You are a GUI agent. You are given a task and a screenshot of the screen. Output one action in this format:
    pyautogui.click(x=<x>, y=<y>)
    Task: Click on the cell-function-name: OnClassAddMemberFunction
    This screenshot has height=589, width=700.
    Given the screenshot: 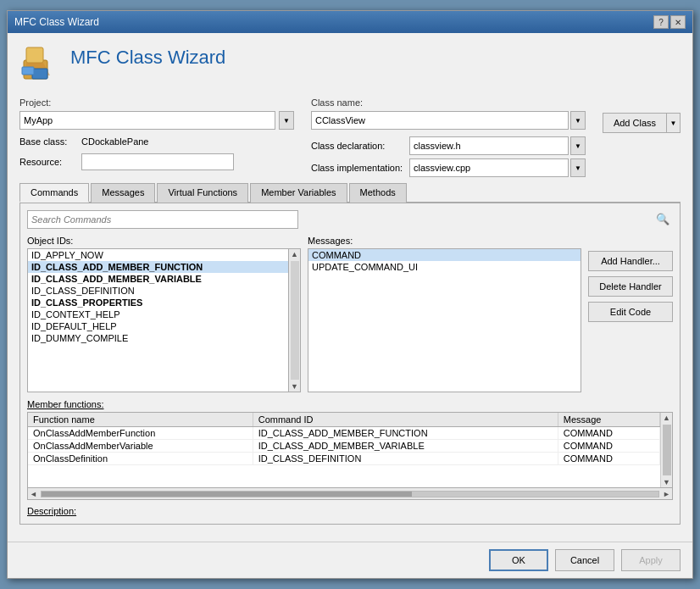 What is the action you would take?
    pyautogui.click(x=141, y=434)
    